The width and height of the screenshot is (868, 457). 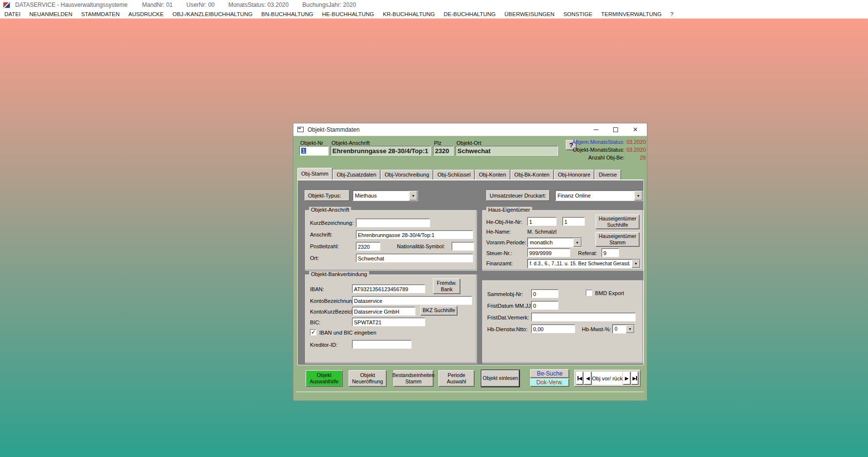 I want to click on plz-display: 2320, so click(x=443, y=151).